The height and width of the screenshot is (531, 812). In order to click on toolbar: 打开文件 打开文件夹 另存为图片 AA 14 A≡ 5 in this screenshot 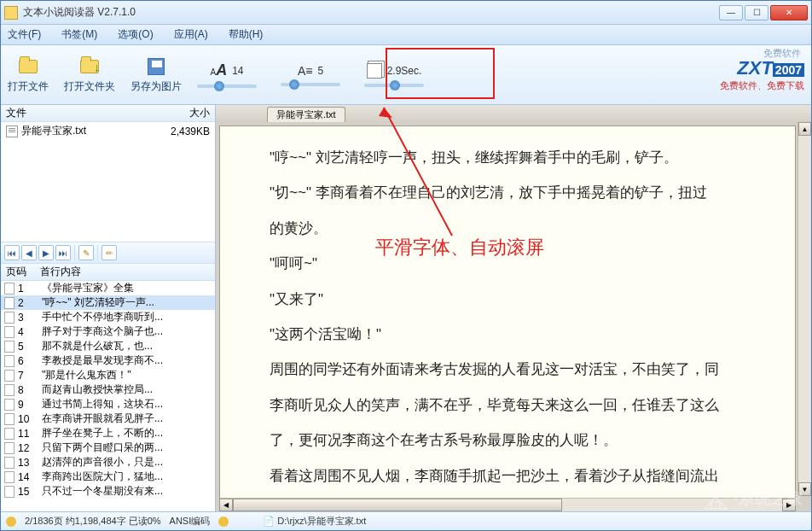, I will do `click(406, 75)`.